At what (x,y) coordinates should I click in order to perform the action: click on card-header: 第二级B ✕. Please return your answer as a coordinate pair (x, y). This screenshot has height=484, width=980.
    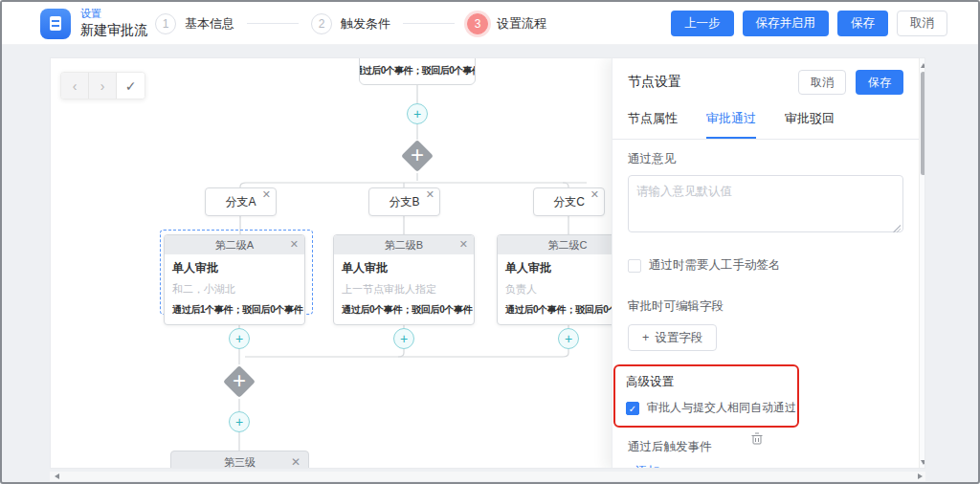
    Looking at the image, I should click on (404, 245).